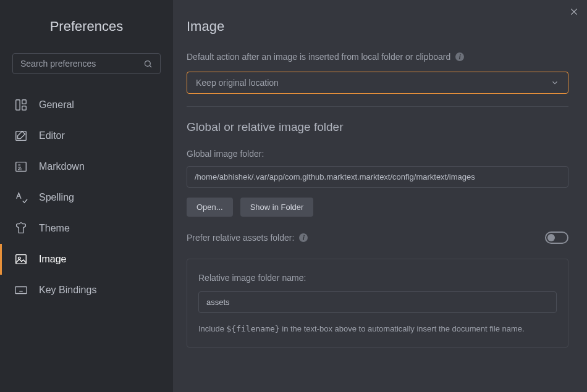 The width and height of the screenshot is (587, 392). Describe the element at coordinates (21, 167) in the screenshot. I see `markdown-icon: M` at that location.